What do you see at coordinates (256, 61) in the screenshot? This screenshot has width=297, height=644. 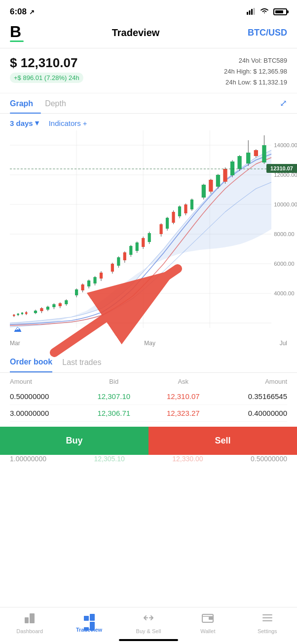 I see `vol-stat: 24h Vol: BTC589` at bounding box center [256, 61].